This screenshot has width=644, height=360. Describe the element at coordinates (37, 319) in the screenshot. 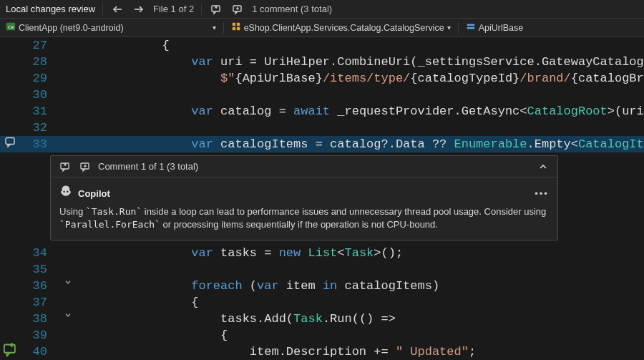

I see `line-number: 38` at that location.